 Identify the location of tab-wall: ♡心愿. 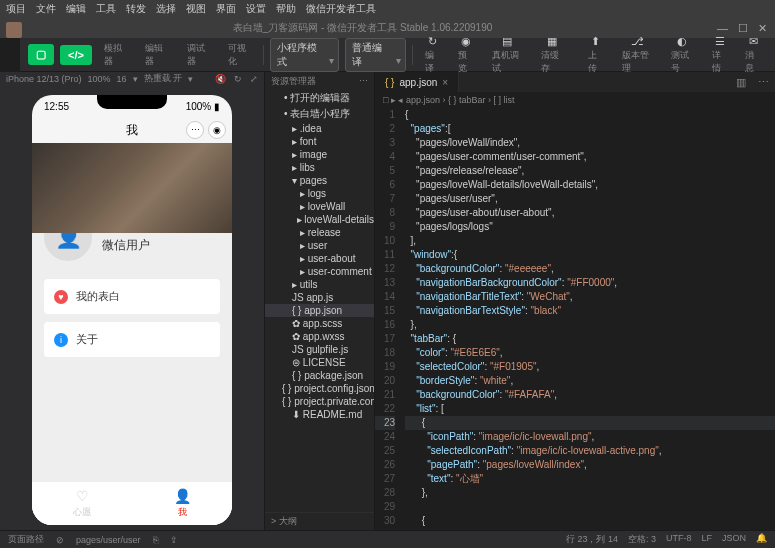
(82, 504).